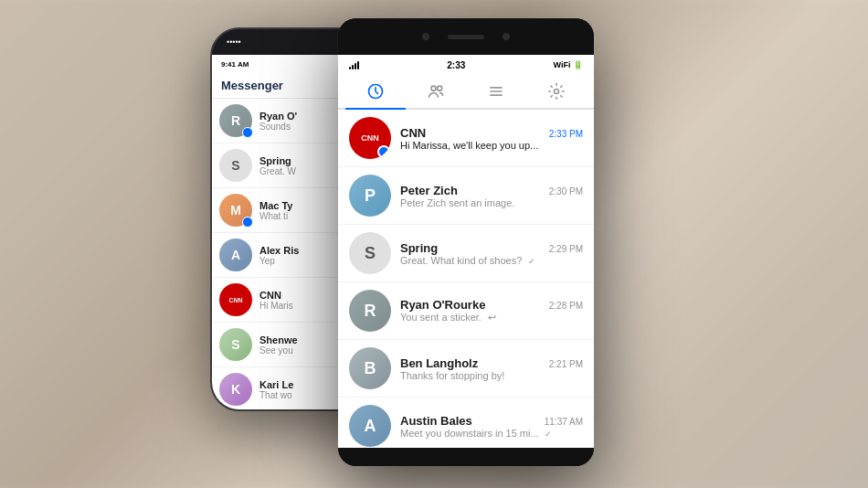 This screenshot has width=868, height=488. Describe the element at coordinates (439, 364) in the screenshot. I see `messenger-name-ben: Ben Langholz` at that location.